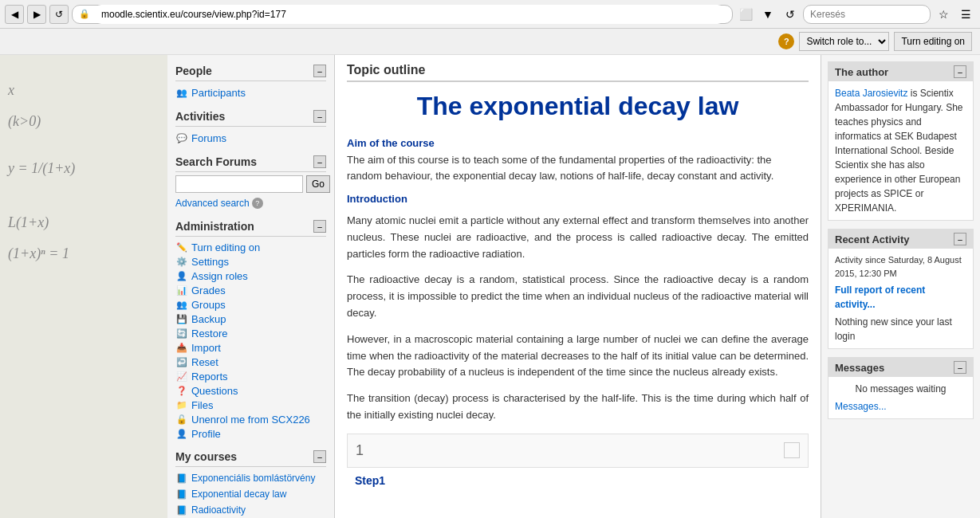 The image size is (980, 518). I want to click on reader-icon: ☰, so click(966, 14).